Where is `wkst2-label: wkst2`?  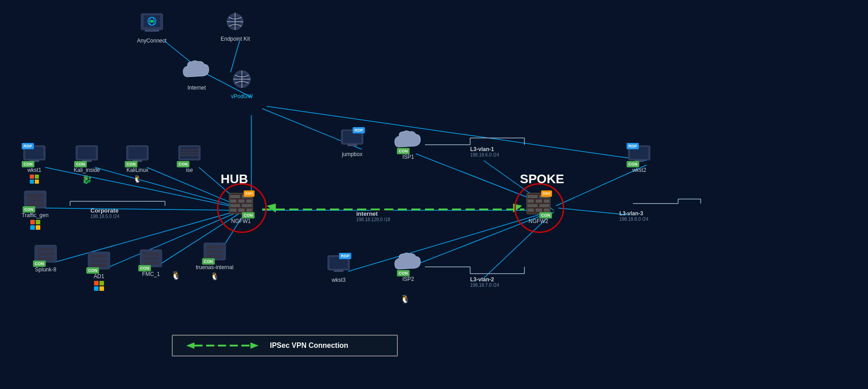
wkst2-label: wkst2 is located at coordinates (639, 170).